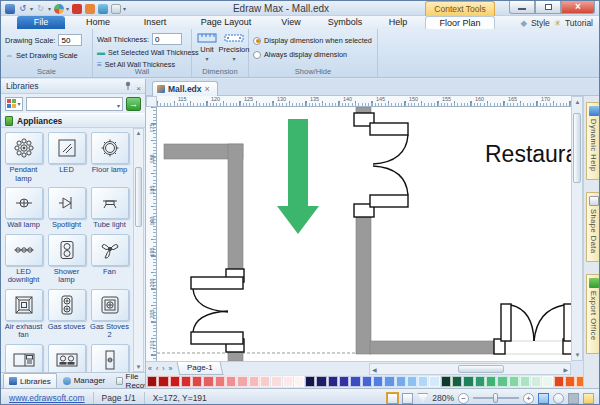  I want to click on bottom-tab-file-recovery: File Recovery, so click(128, 380).